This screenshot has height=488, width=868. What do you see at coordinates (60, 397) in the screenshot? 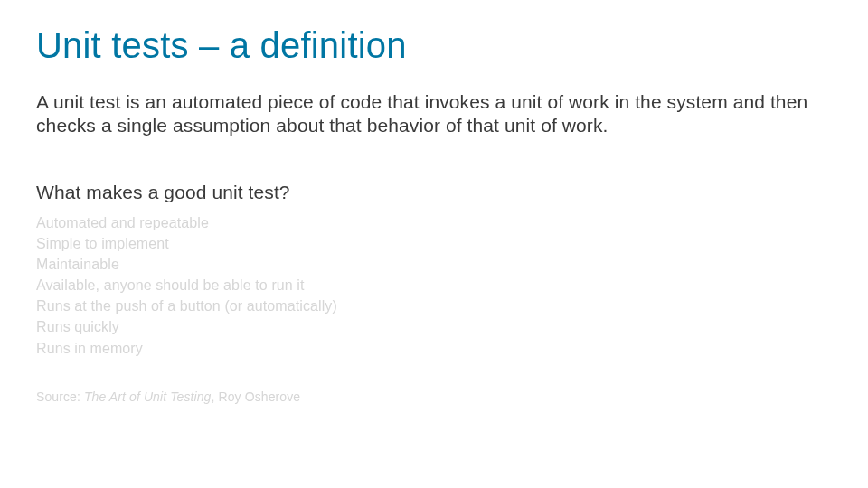
I see `source-prefix: Source:` at bounding box center [60, 397].